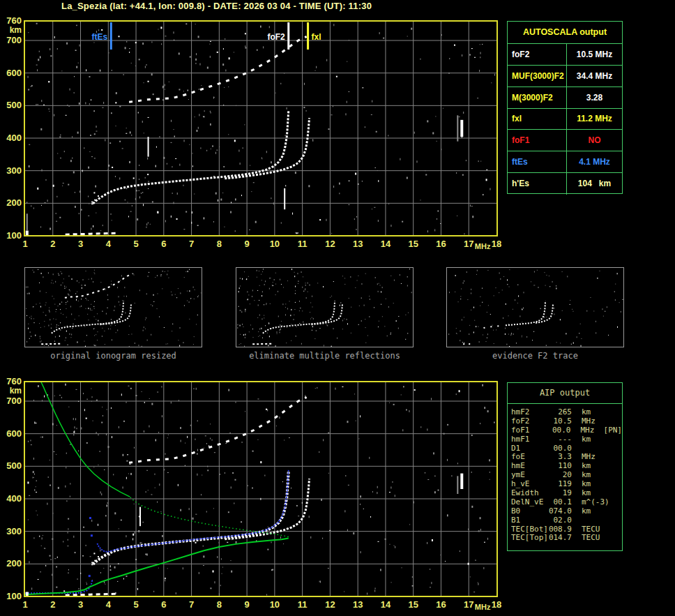  Describe the element at coordinates (566, 440) in the screenshot. I see `aip-row: hmF1---km` at that location.